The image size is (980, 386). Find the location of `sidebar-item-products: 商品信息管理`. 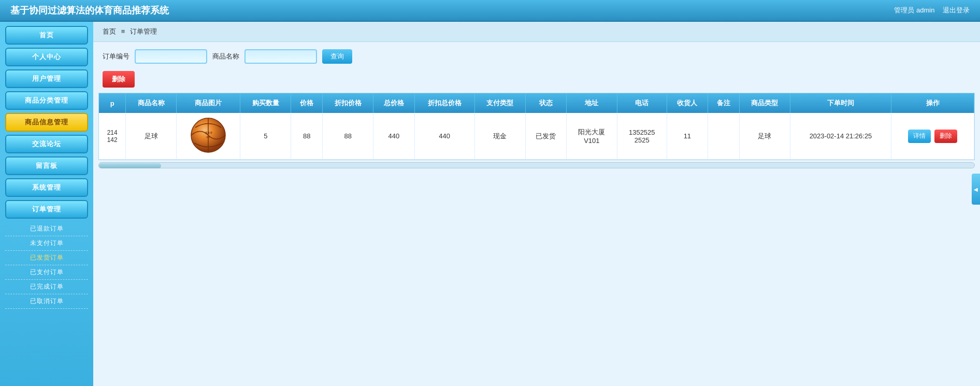

sidebar-item-products: 商品信息管理 is located at coordinates (47, 122).